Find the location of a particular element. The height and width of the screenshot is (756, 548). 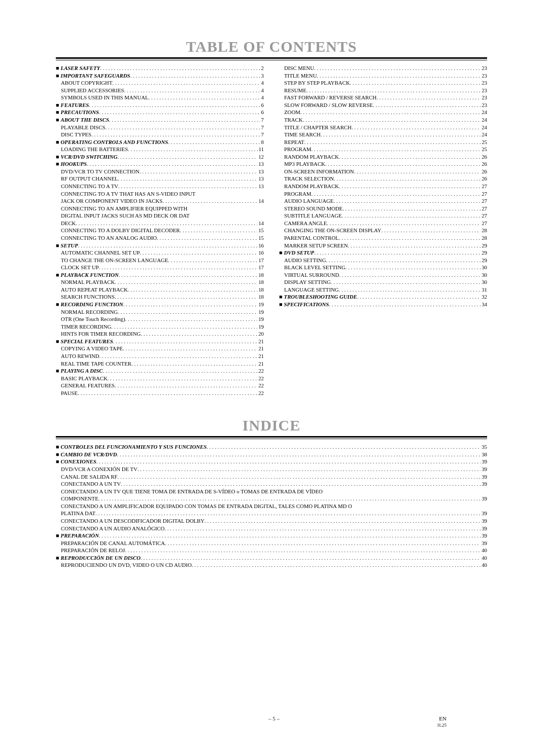

toc-entry-label: MP3 PLAYBACK is located at coordinates (304, 164).